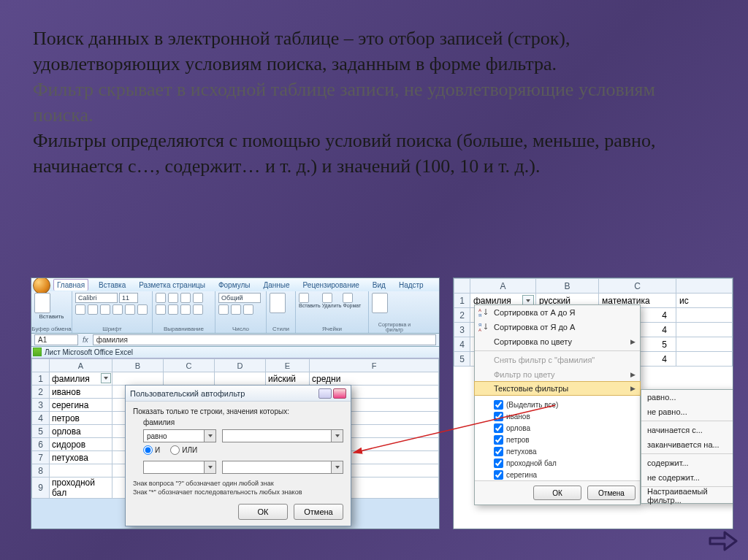  What do you see at coordinates (81, 379) in the screenshot?
I see `cell-header: фамилия` at bounding box center [81, 379].